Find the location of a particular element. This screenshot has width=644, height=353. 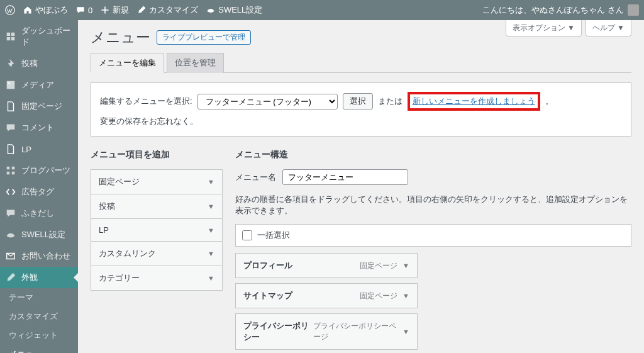

menu-item-title: サイトマップ is located at coordinates (268, 296).